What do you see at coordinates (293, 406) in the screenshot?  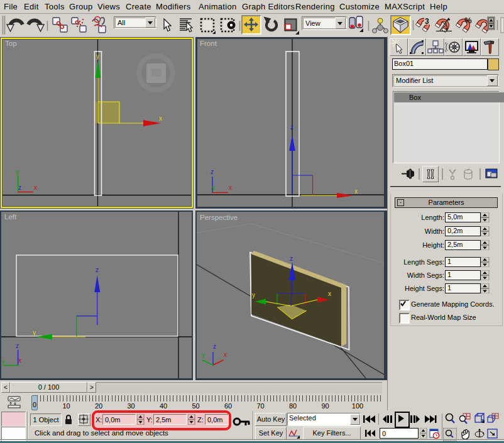 I see `svg-text: 80` at bounding box center [293, 406].